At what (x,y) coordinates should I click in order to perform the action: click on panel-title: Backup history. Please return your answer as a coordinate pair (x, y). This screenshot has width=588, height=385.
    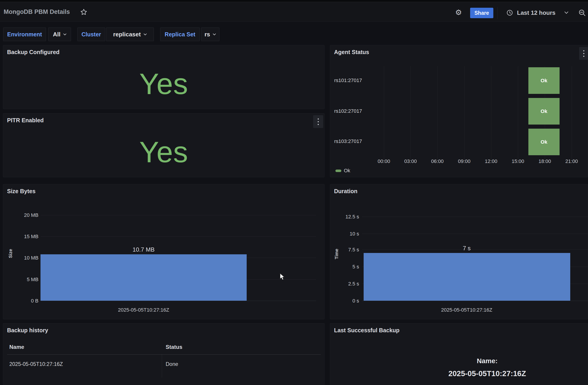
    Looking at the image, I should click on (28, 330).